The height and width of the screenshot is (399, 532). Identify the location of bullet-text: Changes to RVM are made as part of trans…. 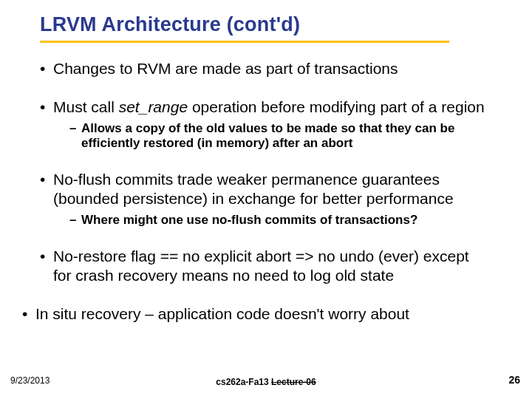
(226, 69).